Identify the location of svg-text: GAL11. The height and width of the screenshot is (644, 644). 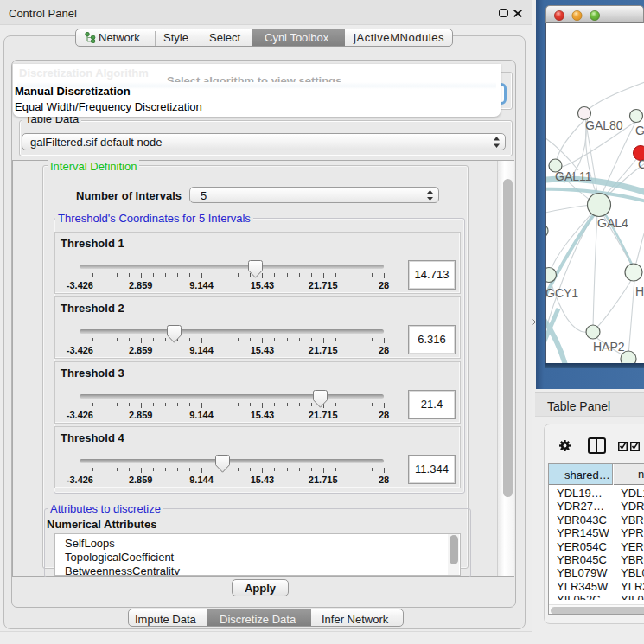
(574, 176).